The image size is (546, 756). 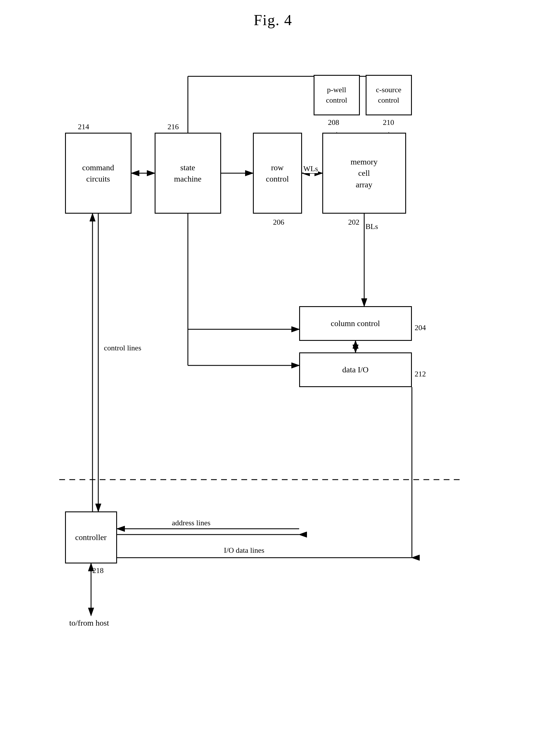 I want to click on memory-cell-array-label: memorycellarray, so click(x=364, y=173).